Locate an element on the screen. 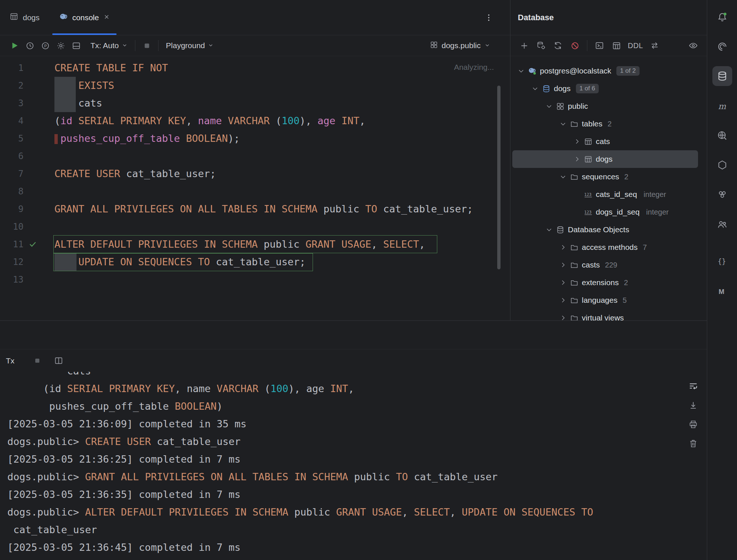 The height and width of the screenshot is (560, 737). code-segment: EXISTS is located at coordinates (96, 85).